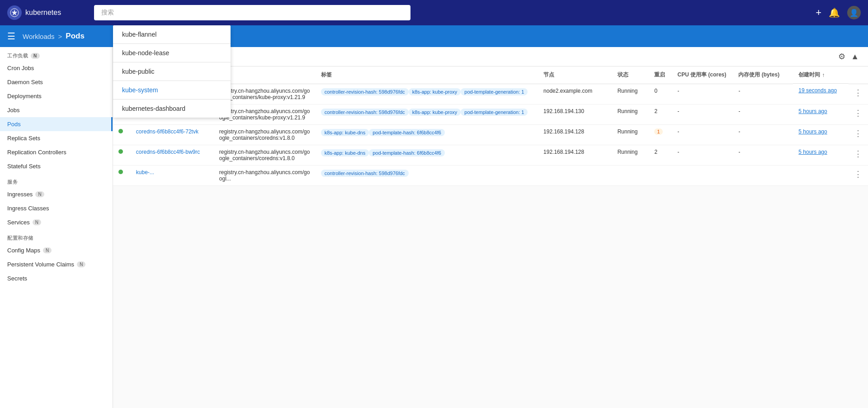 The height and width of the screenshot is (408, 868). What do you see at coordinates (855, 57) in the screenshot?
I see `sort-icon: ▲` at bounding box center [855, 57].